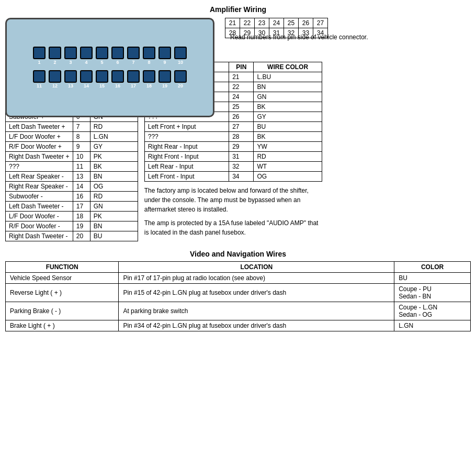  Describe the element at coordinates (288, 87) in the screenshot. I see `right-cell-1-2: BN` at that location.